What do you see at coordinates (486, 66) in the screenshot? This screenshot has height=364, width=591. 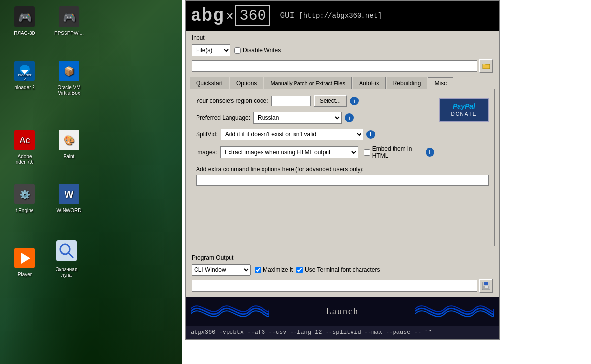 I see `browse-button` at bounding box center [486, 66].